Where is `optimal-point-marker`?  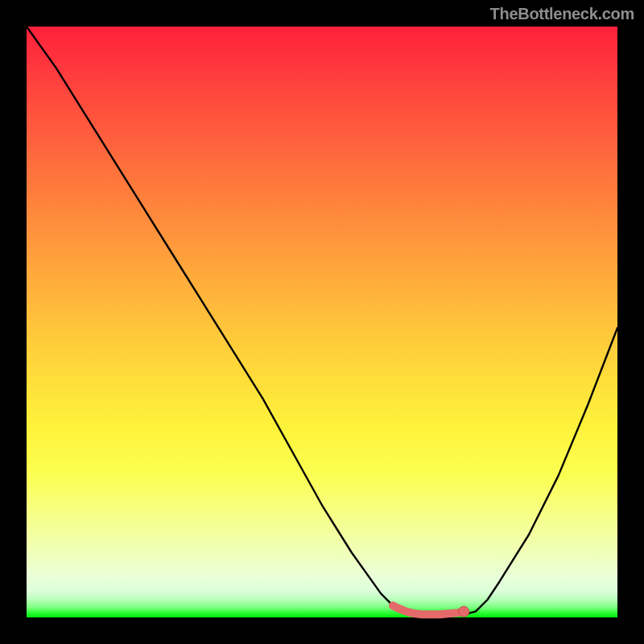 optimal-point-marker is located at coordinates (464, 612).